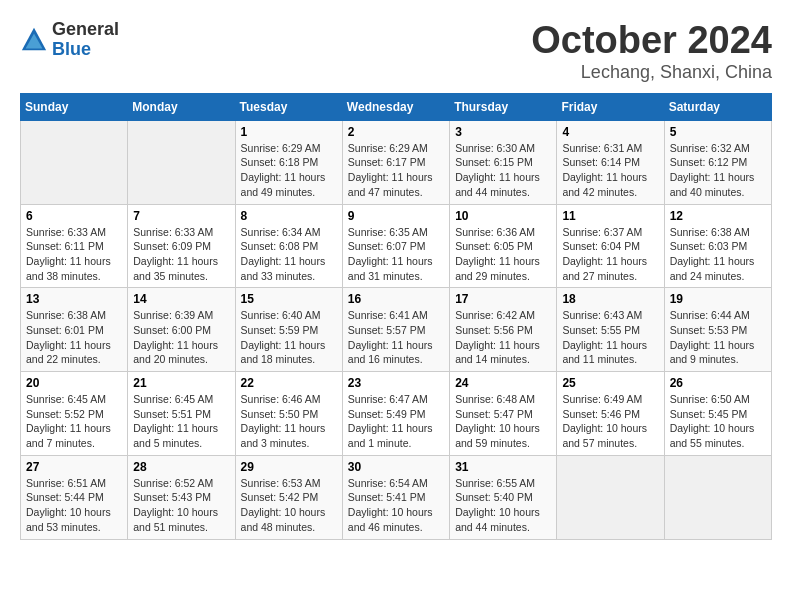 This screenshot has height=612, width=792. What do you see at coordinates (181, 299) in the screenshot?
I see `day-number: 14` at bounding box center [181, 299].